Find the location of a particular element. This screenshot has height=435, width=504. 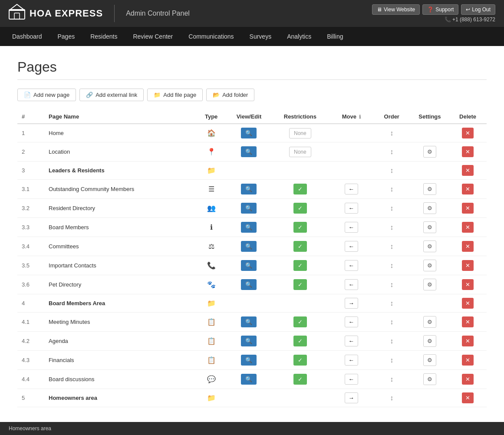

nav-dashboard: Dashboard is located at coordinates (27, 36).